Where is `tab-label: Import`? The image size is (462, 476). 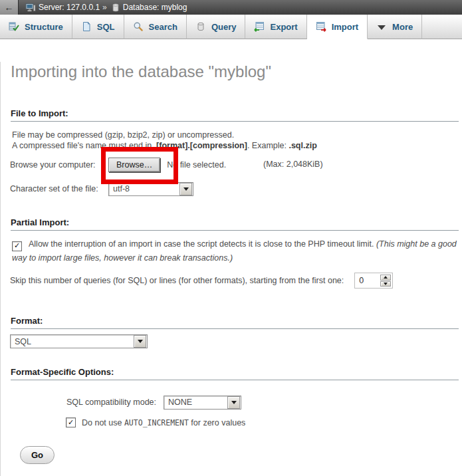
tab-label: Import is located at coordinates (345, 27).